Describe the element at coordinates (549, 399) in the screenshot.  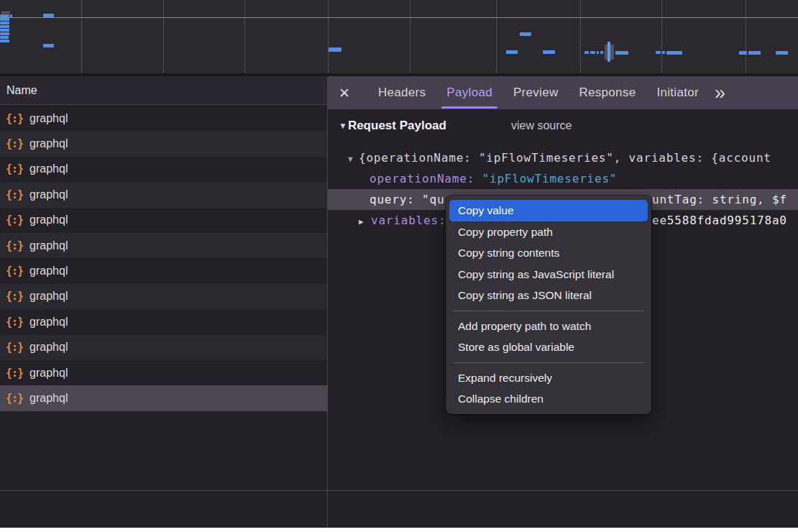
I see `menu-item-collapse-children: Collapse children` at that location.